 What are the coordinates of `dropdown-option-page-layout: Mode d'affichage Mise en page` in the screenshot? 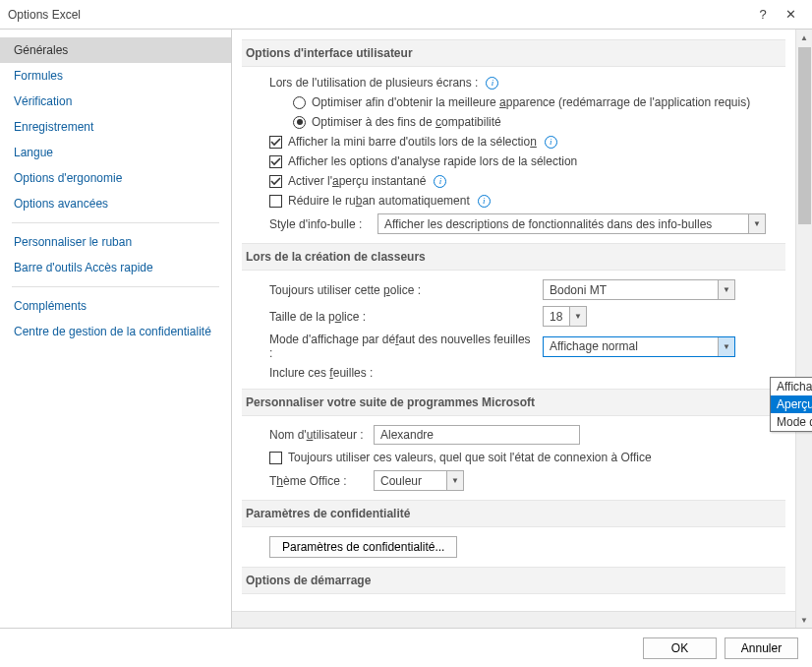 It's located at (791, 422).